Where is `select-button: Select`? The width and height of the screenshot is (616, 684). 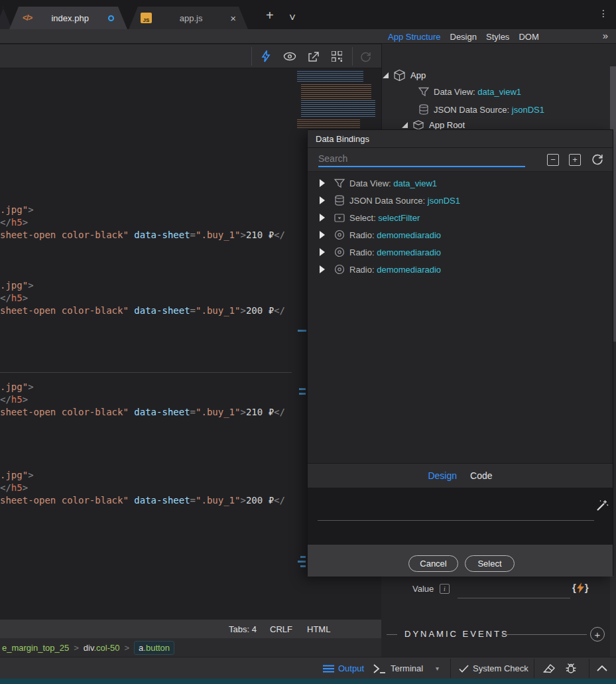 select-button: Select is located at coordinates (489, 564).